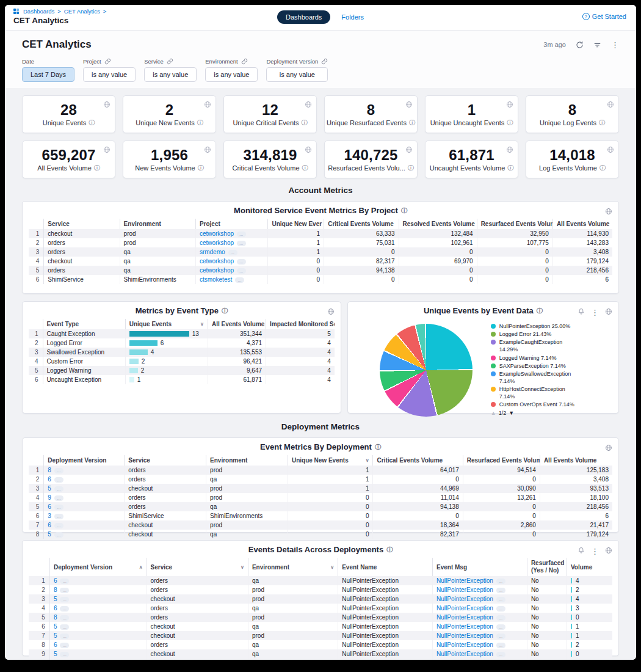 This screenshot has width=641, height=672. What do you see at coordinates (547, 334) in the screenshot?
I see `legend-item: Logged Error 21.43%` at bounding box center [547, 334].